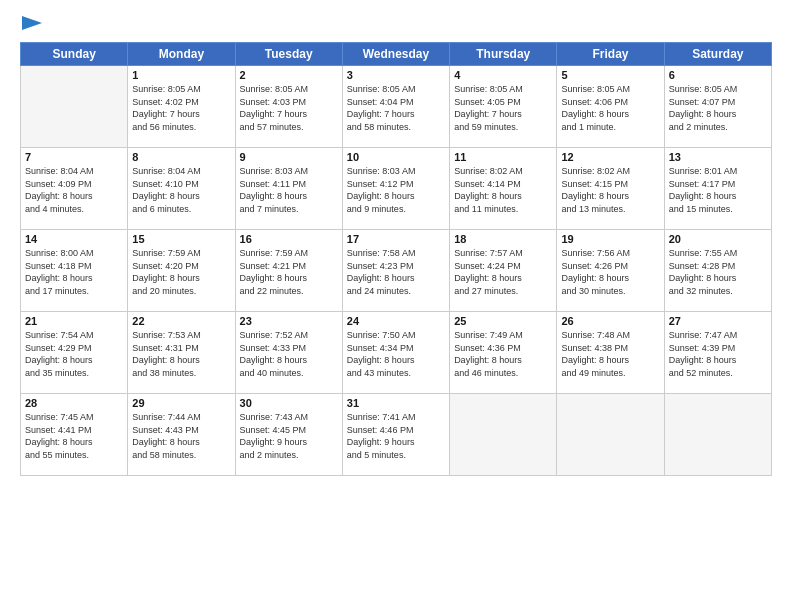 The width and height of the screenshot is (792, 612). I want to click on calendar-cell: 18Sunrise: 7:57 AM Sunset: 4:24 PM Dayli…, so click(504, 271).